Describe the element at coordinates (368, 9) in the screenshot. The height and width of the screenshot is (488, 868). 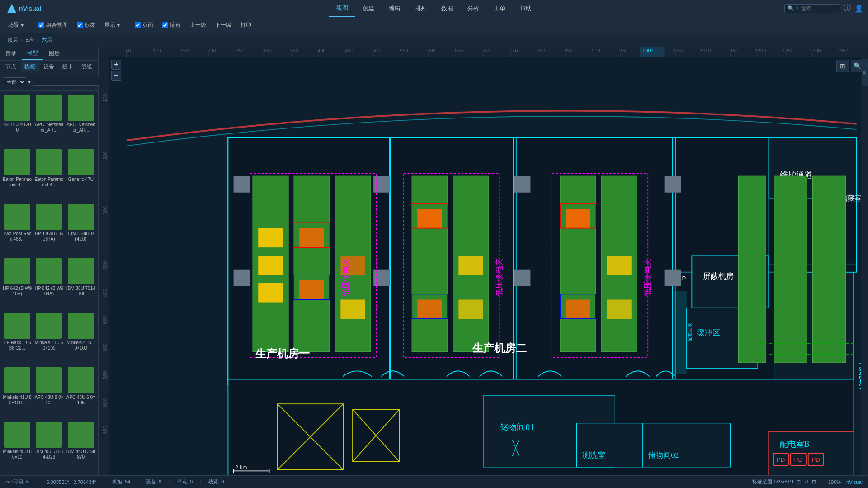
I see `nav-item-创建: 创建` at that location.